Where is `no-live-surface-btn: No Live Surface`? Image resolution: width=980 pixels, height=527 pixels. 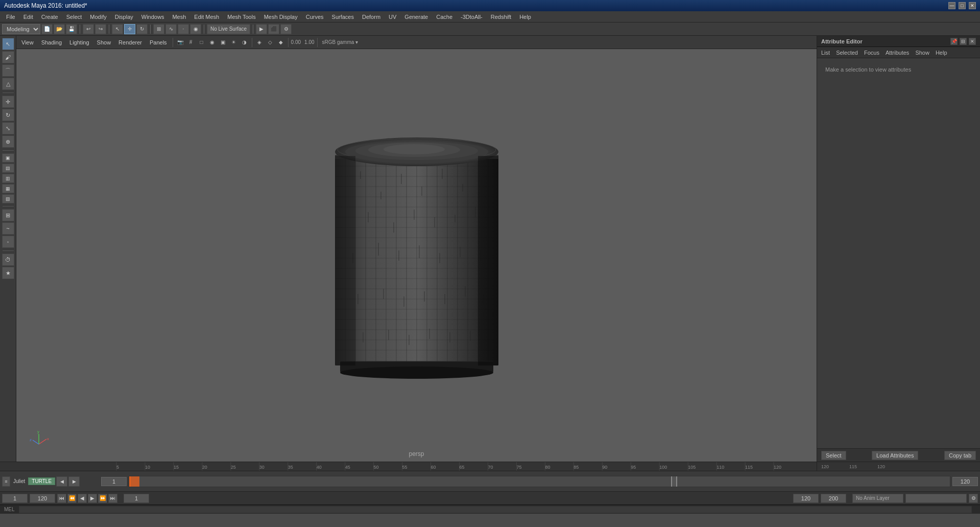
no-live-surface-btn: No Live Surface is located at coordinates (229, 29).